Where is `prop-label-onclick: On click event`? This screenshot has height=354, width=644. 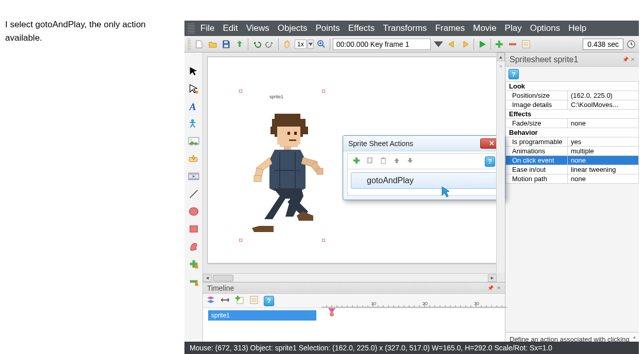
prop-label-onclick: On click event is located at coordinates (537, 161).